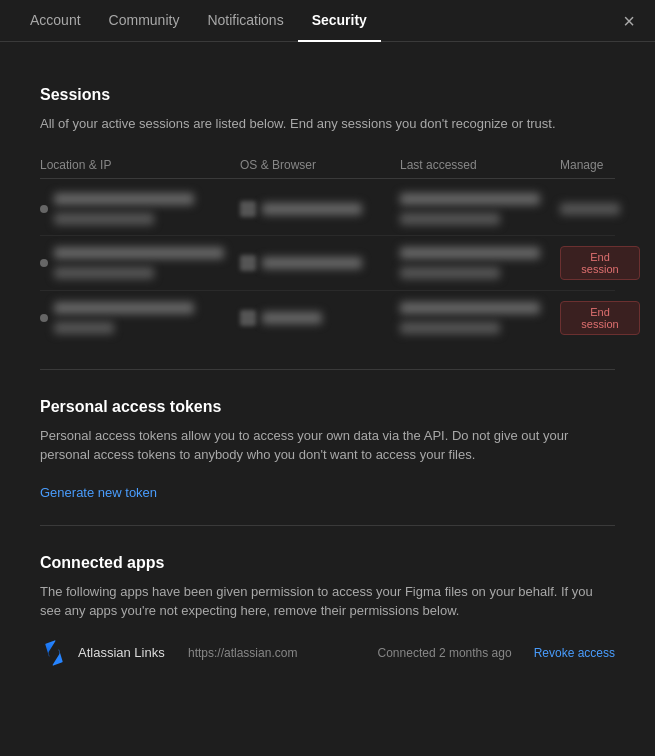 The width and height of the screenshot is (655, 756). Describe the element at coordinates (629, 21) in the screenshot. I see `close-button: ×` at that location.